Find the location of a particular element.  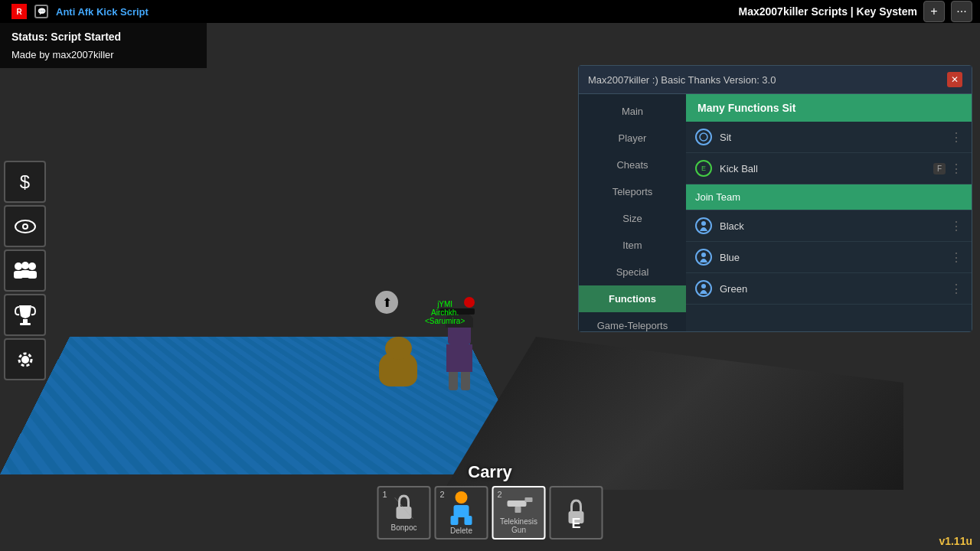

nav-teleports: Teleports is located at coordinates (632, 191).